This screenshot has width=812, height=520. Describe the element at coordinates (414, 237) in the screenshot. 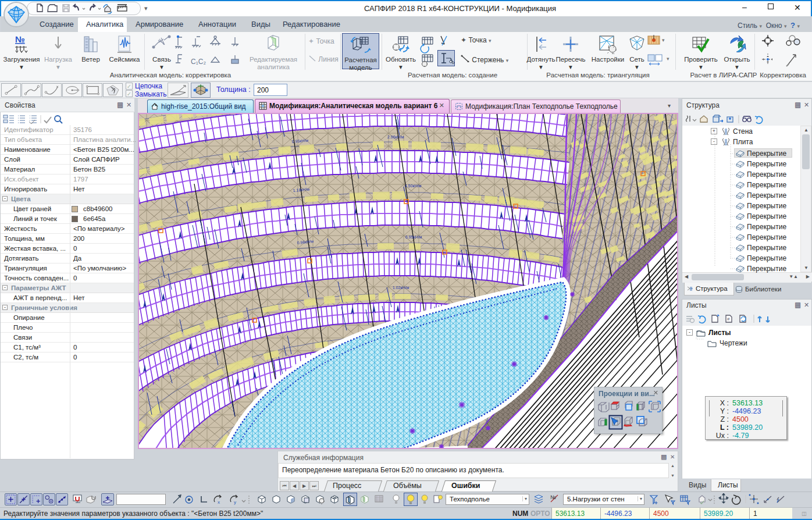

I see `svg-text: 6.95кН/м` at that location.